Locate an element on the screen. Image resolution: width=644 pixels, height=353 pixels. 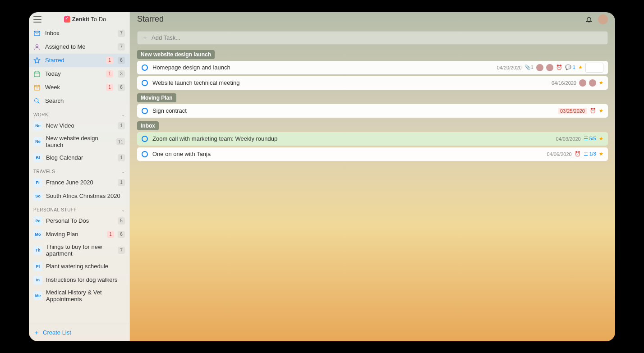
nav-item-inbox: Inbox 7 is located at coordinates (79, 33).